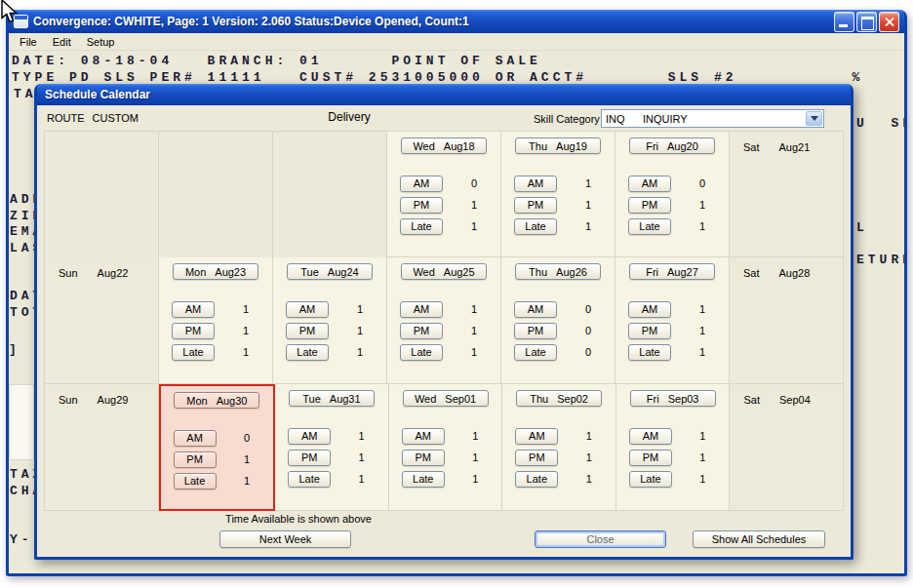 The width and height of the screenshot is (913, 588). Describe the element at coordinates (866, 21) in the screenshot. I see `maximize-icon` at that location.